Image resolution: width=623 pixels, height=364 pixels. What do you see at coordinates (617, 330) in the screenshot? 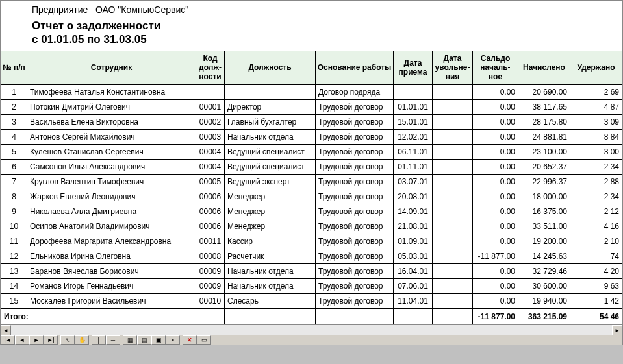
I see `scroll-right-arrow-icon: ►` at bounding box center [617, 330].